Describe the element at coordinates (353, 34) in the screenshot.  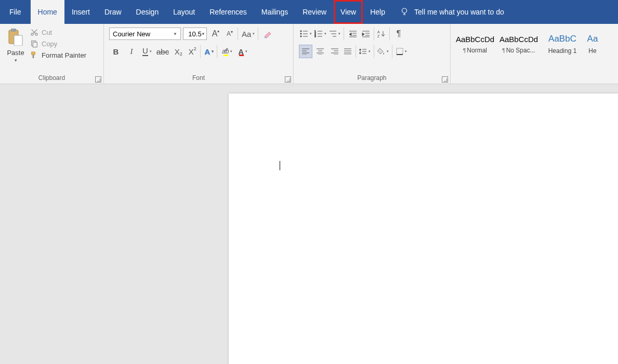
I see `decrease-indent-button` at that location.